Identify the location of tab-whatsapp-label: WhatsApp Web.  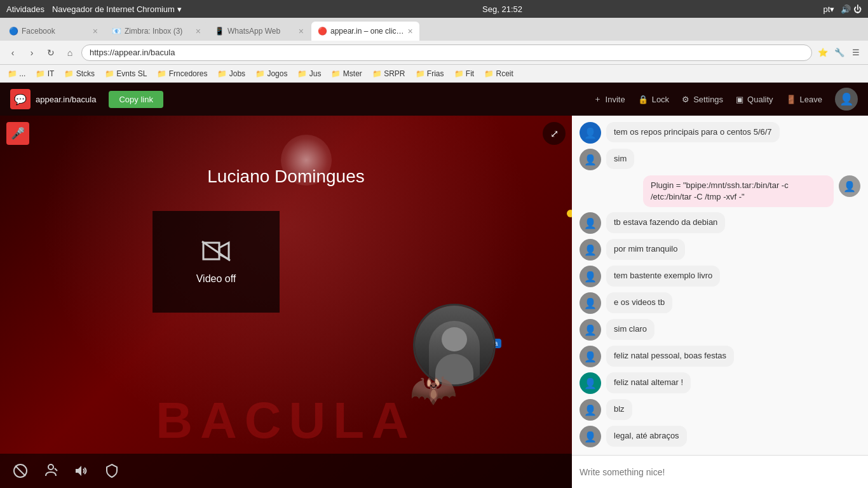
(254, 31).